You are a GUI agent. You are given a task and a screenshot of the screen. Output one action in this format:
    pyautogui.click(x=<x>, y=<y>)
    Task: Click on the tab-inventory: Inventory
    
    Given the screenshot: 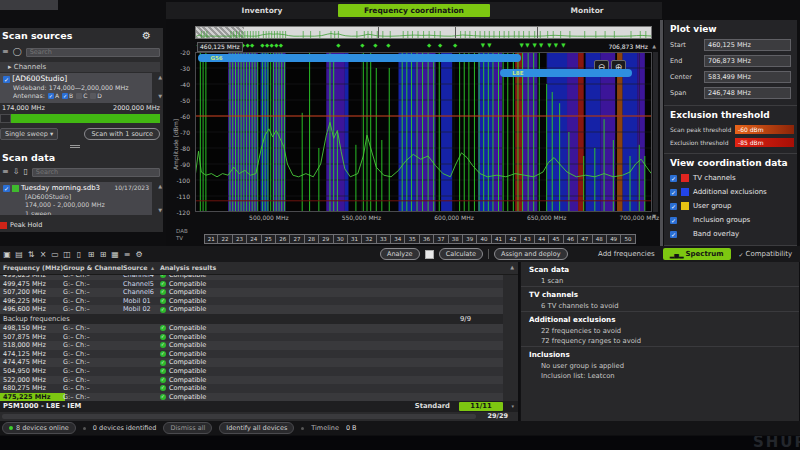 What is the action you would take?
    pyautogui.click(x=262, y=10)
    